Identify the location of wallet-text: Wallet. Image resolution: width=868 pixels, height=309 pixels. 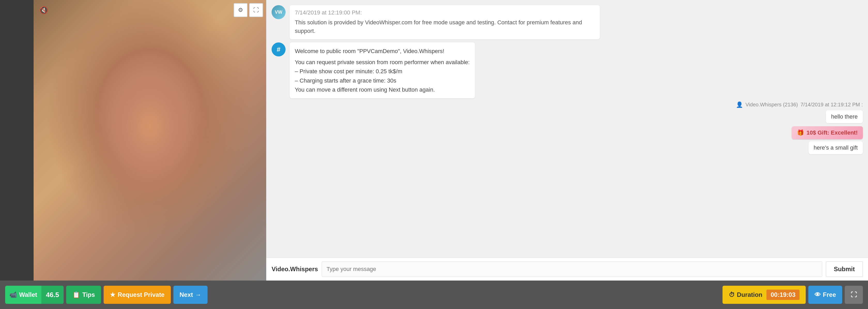
(28, 295).